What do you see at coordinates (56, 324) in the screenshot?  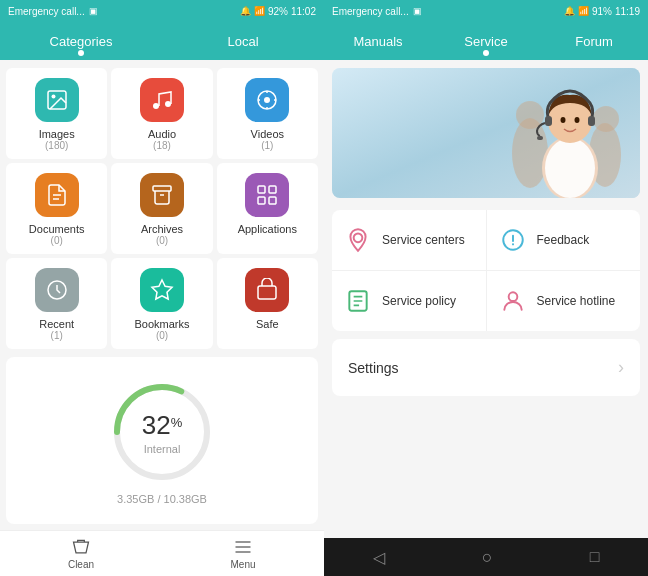 I see `recent-label: Recent` at bounding box center [56, 324].